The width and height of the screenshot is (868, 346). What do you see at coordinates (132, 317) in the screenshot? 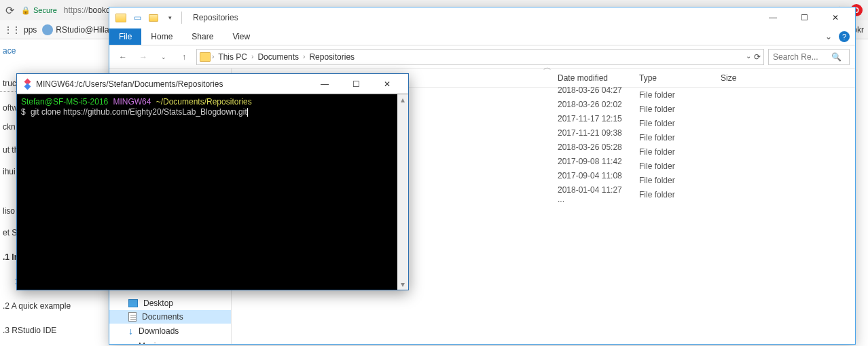
I see `documents-icon` at bounding box center [132, 317].